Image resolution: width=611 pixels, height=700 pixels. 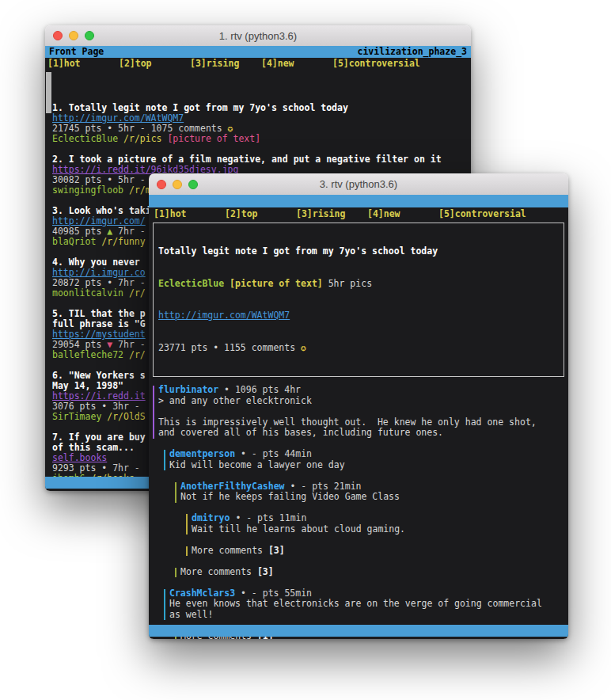 I want to click on selection-cursor, so click(x=49, y=93).